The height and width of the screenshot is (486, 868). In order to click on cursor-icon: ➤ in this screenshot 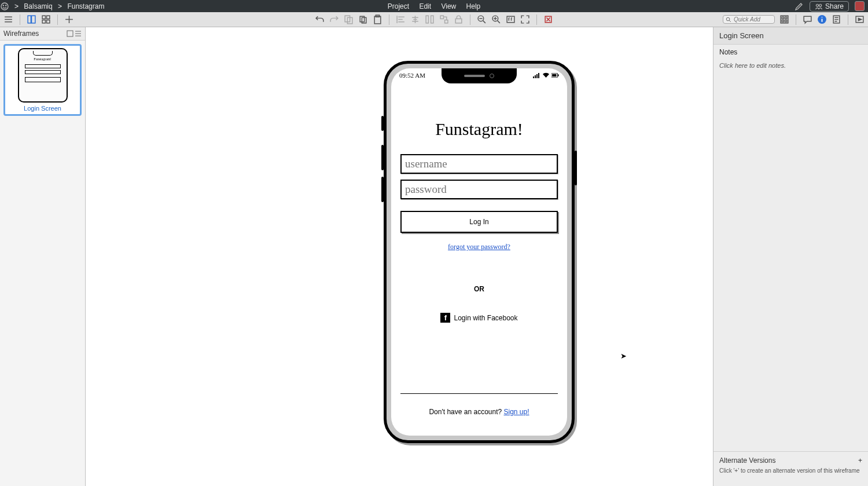, I will do `click(624, 356)`.